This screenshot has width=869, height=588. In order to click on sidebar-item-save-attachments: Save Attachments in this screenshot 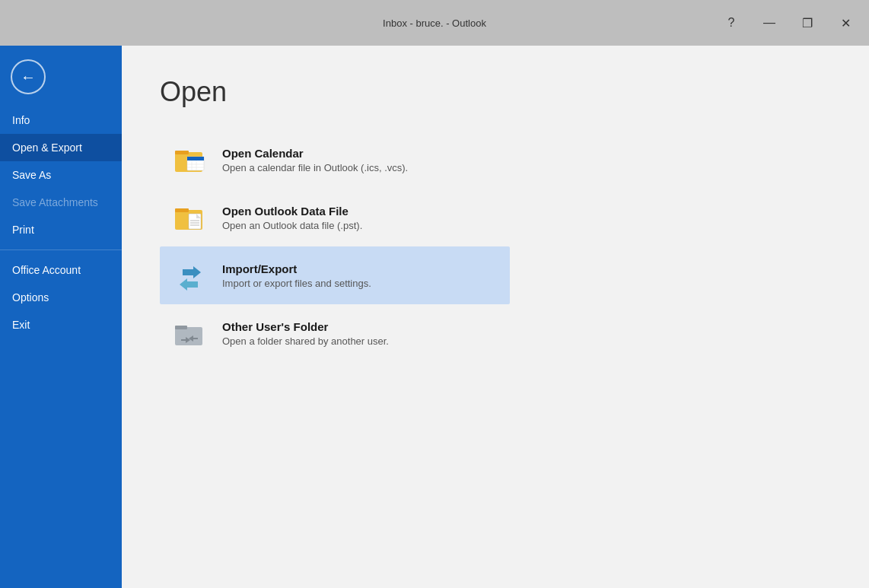, I will do `click(61, 202)`.